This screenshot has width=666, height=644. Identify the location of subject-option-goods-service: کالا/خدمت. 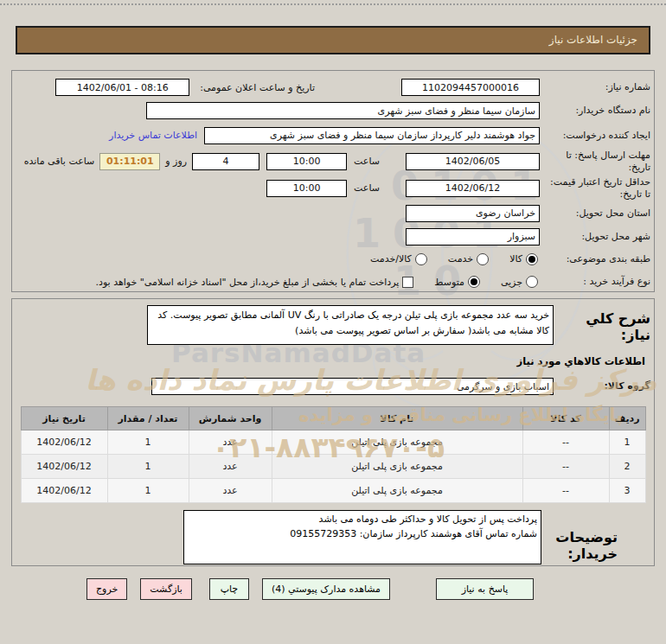
(399, 259).